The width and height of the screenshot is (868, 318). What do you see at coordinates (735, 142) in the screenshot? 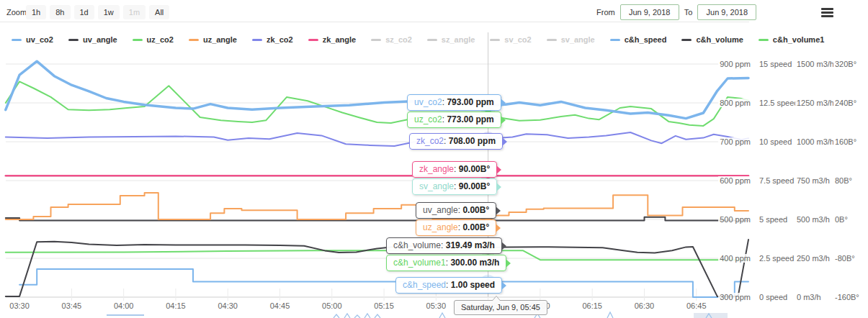
I see `y-axis-label: 700 ppm` at bounding box center [735, 142].